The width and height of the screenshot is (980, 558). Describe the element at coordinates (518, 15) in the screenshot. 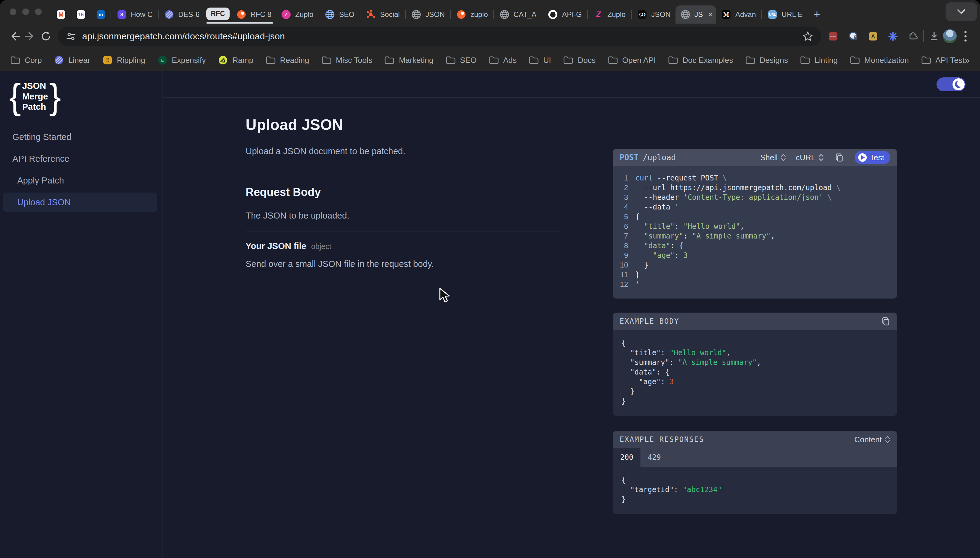

I see `browser-tab: CAT_A` at that location.